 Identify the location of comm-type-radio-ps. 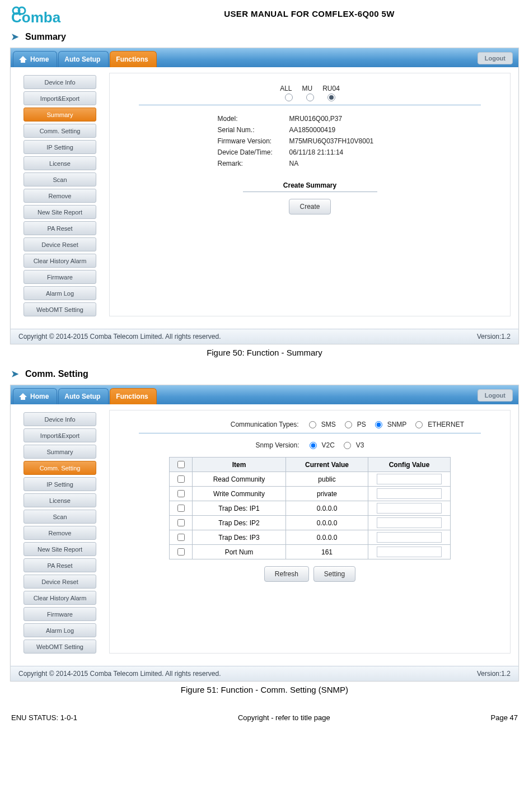
(348, 424).